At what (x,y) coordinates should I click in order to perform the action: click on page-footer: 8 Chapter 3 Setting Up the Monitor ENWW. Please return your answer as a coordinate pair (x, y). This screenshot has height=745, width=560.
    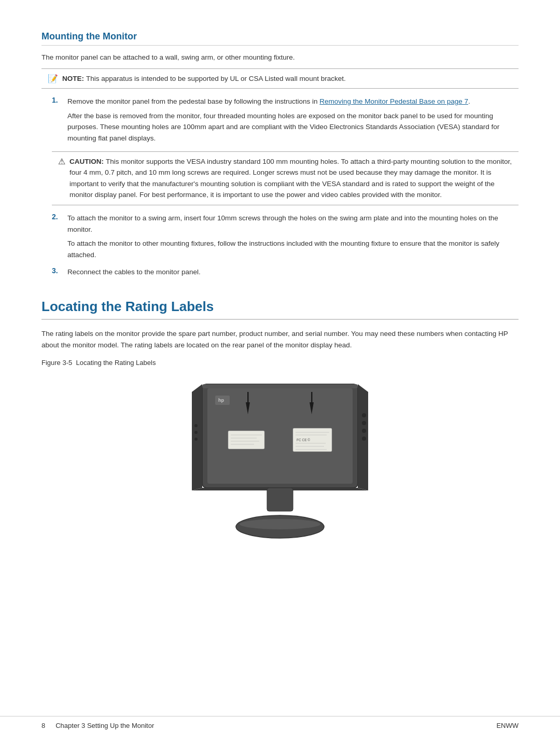
    Looking at the image, I should click on (280, 723).